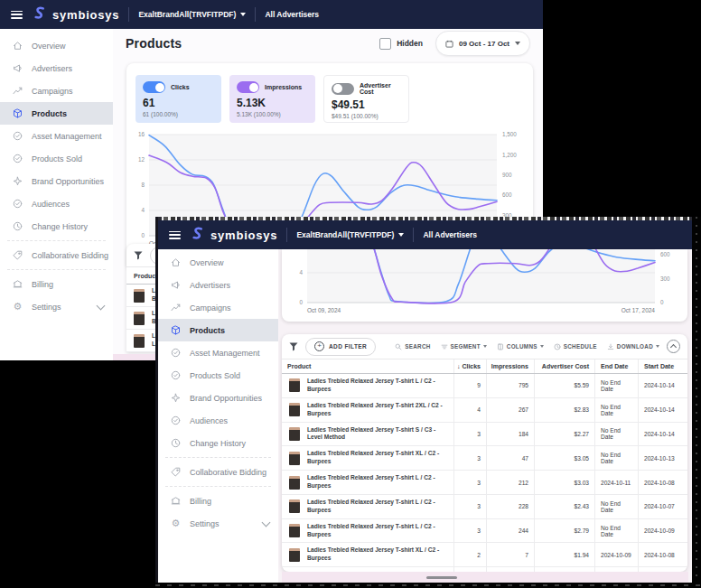  I want to click on toolbar-action-schedule: SCHEDULE, so click(575, 347).